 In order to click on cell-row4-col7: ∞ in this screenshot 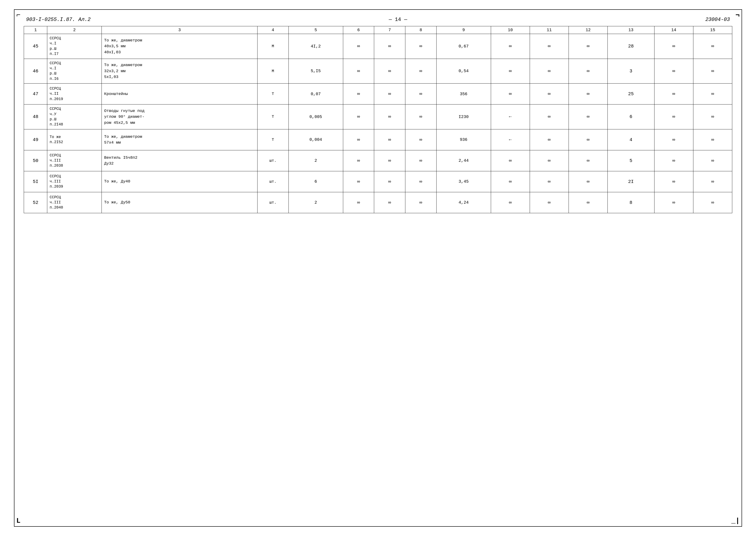, I will do `click(390, 140)`.